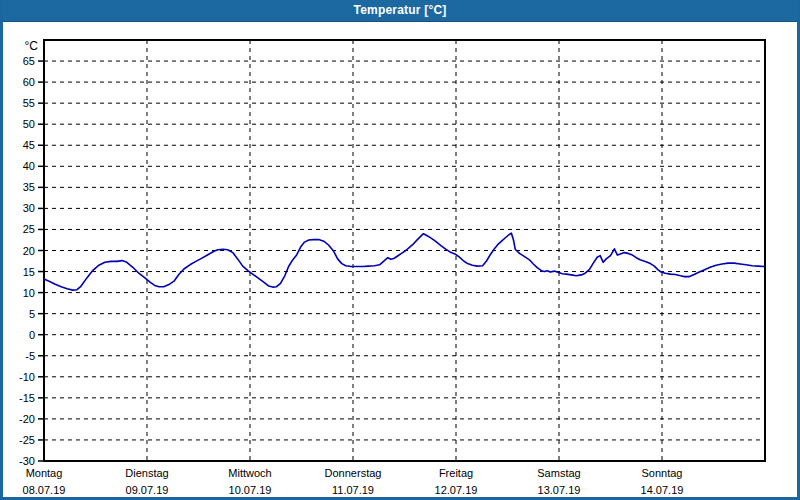 The image size is (800, 500). What do you see at coordinates (354, 473) in the screenshot?
I see `x-day-label: Donnerstag` at bounding box center [354, 473].